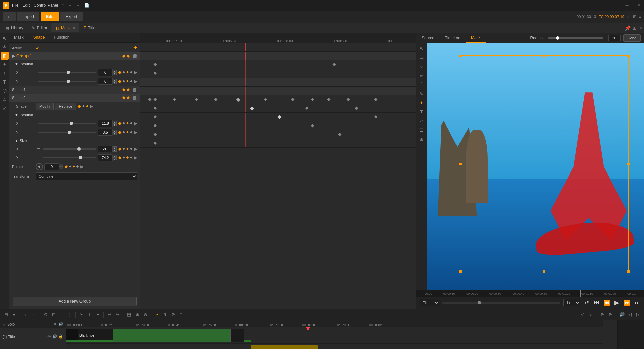 Image resolution: width=644 pixels, height=349 pixels. What do you see at coordinates (17, 115) in the screenshot?
I see `shape-position-collapse: ▼` at bounding box center [17, 115].